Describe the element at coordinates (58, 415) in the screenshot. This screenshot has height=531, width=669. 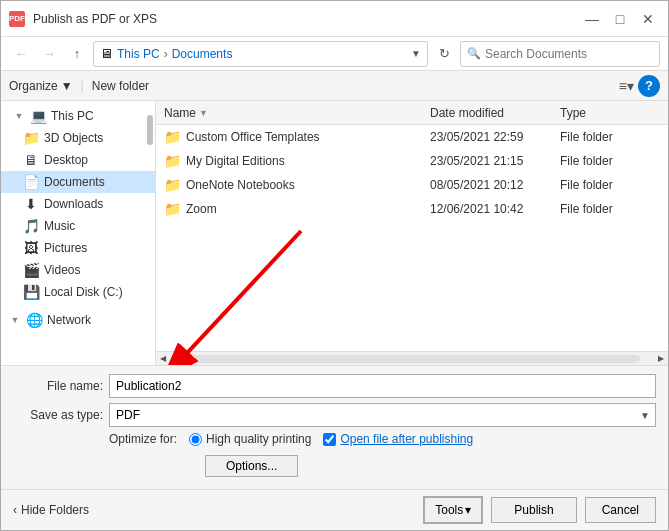
I see `save-type-label: Save as type:` at that location.